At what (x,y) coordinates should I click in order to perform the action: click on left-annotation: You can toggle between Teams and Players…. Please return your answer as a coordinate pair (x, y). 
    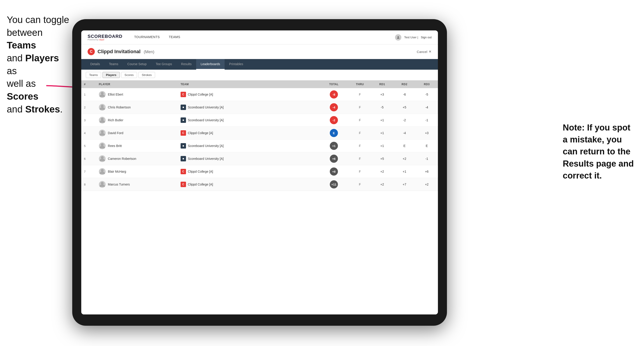
    Looking at the image, I should click on (38, 65).